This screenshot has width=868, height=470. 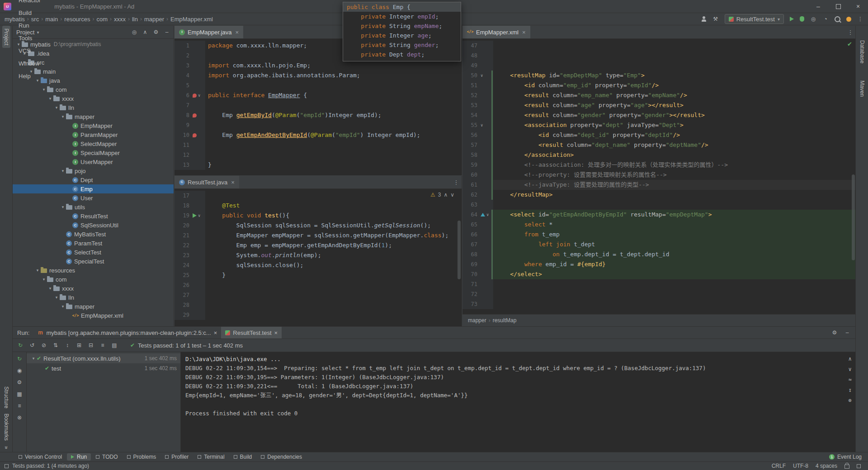 What do you see at coordinates (318, 206) in the screenshot?
I see `code-line: 18 @Test` at bounding box center [318, 206].